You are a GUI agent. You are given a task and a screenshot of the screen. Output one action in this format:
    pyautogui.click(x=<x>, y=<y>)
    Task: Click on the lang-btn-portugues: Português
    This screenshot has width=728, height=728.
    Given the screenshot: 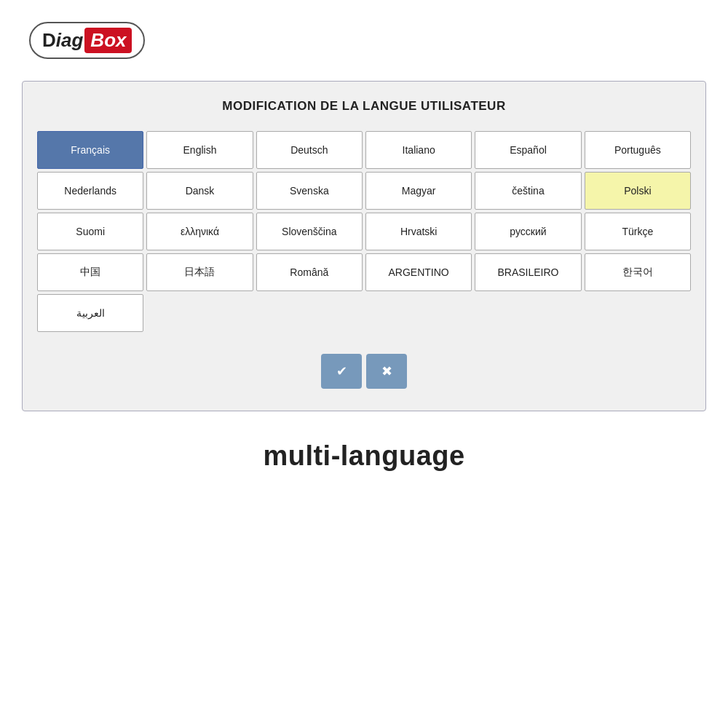 What is the action you would take?
    pyautogui.click(x=638, y=150)
    